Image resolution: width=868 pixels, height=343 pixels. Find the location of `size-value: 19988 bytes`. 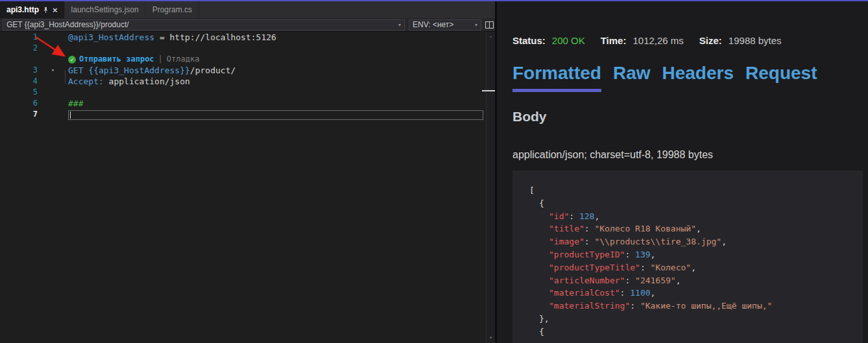

size-value: 19988 bytes is located at coordinates (755, 40).